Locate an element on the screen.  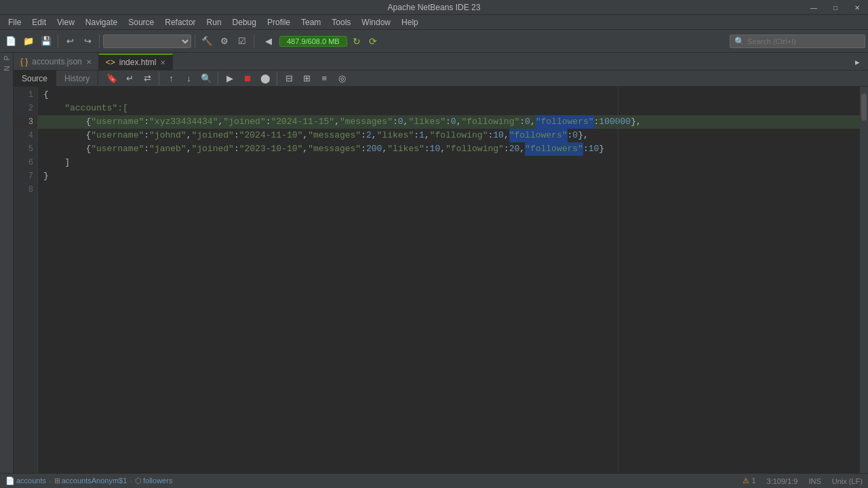
stop-macro-btn: ⏹ is located at coordinates (248, 79).